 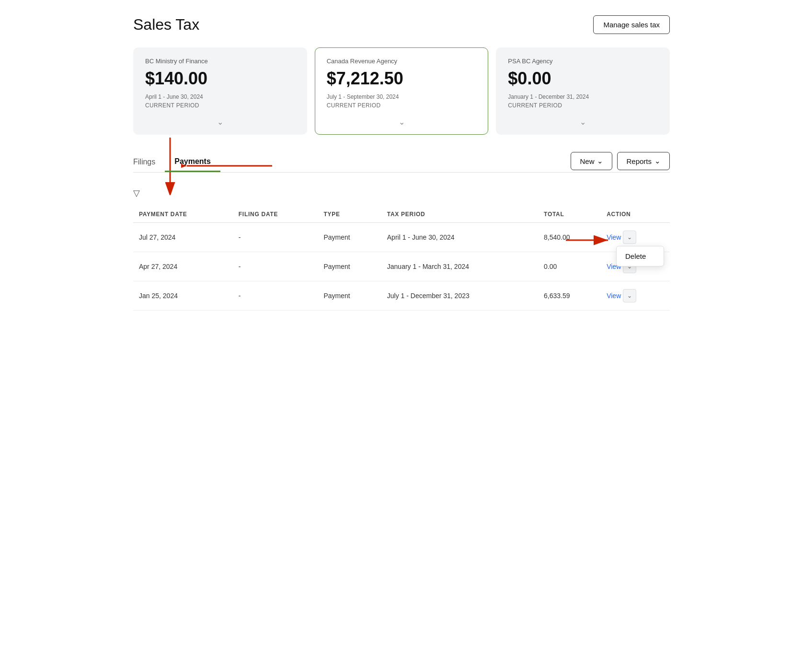 What do you see at coordinates (402, 266) in the screenshot?
I see `table-row: Apr 27, 2024 - Payment January 1 - March…` at bounding box center [402, 266].